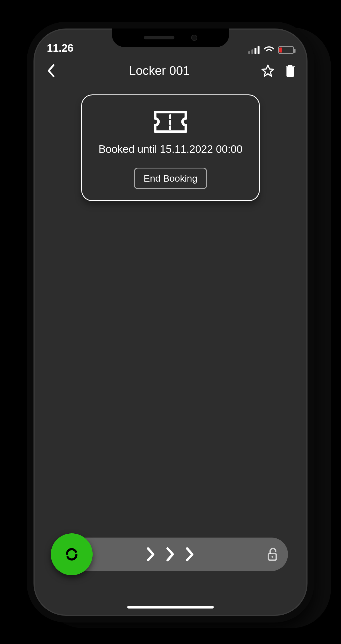  What do you see at coordinates (268, 71) in the screenshot?
I see `favorite-button` at bounding box center [268, 71].